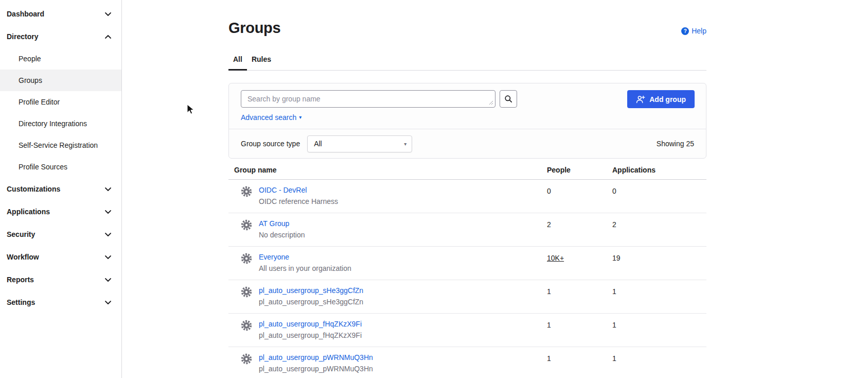 This screenshot has width=868, height=378. Describe the element at coordinates (261, 60) in the screenshot. I see `tab-rules: Rules` at that location.